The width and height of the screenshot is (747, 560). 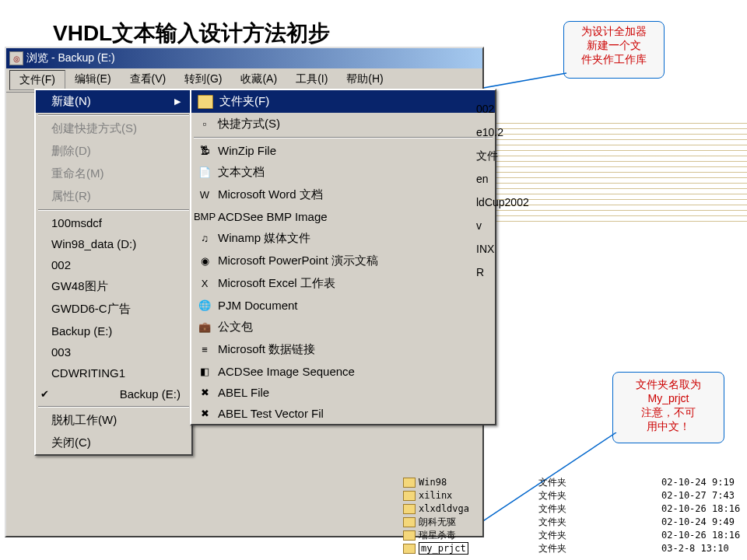 I want to click on menu-fav: 收藏(A), so click(x=258, y=80).